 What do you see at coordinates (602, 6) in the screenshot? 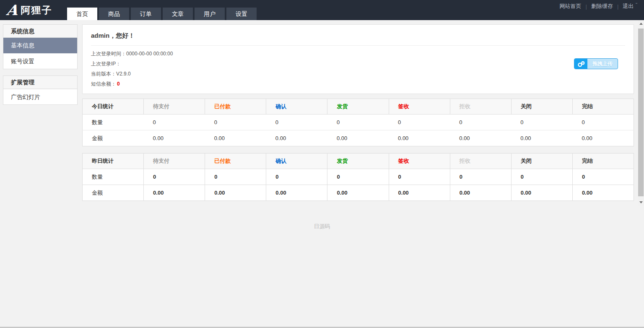
I see `topbar-link-clear-cache: 删除缓存` at bounding box center [602, 6].